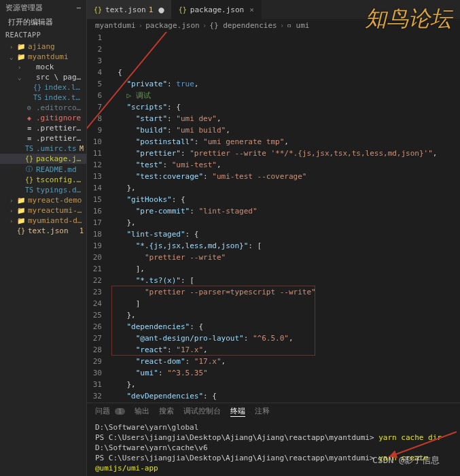 The image size is (460, 476). Describe the element at coordinates (273, 447) in the screenshot. I see `terminal-output: D:\Software\yarn\globalPS C:\Users\jiang…` at that location.